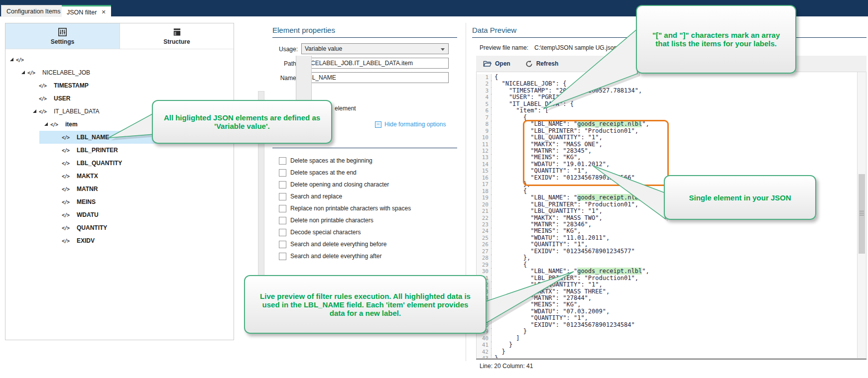 The width and height of the screenshot is (868, 378). I want to click on preview-file-value: C:\temp\JSON sample UG.json, so click(576, 48).